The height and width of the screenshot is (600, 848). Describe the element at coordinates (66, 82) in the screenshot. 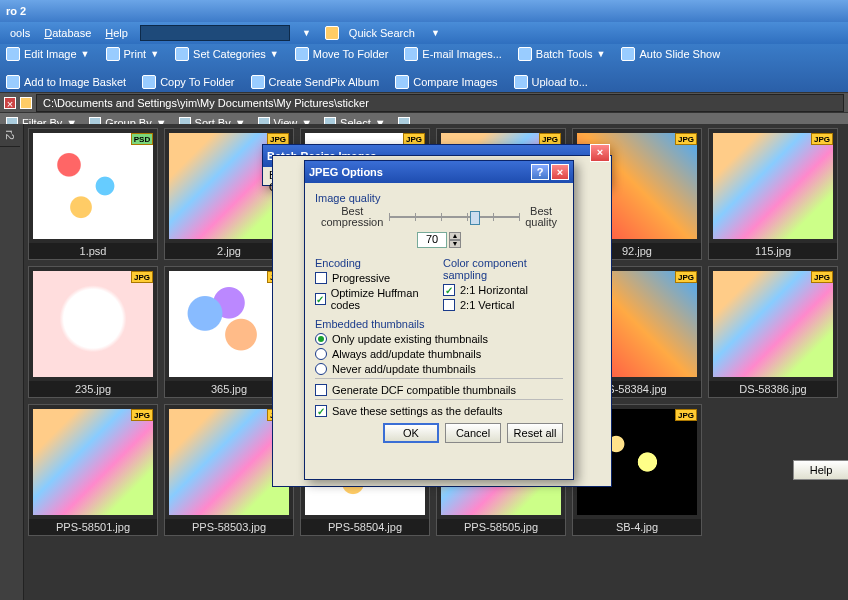

I see `add-to-basket-button: Add to Image Basket` at that location.